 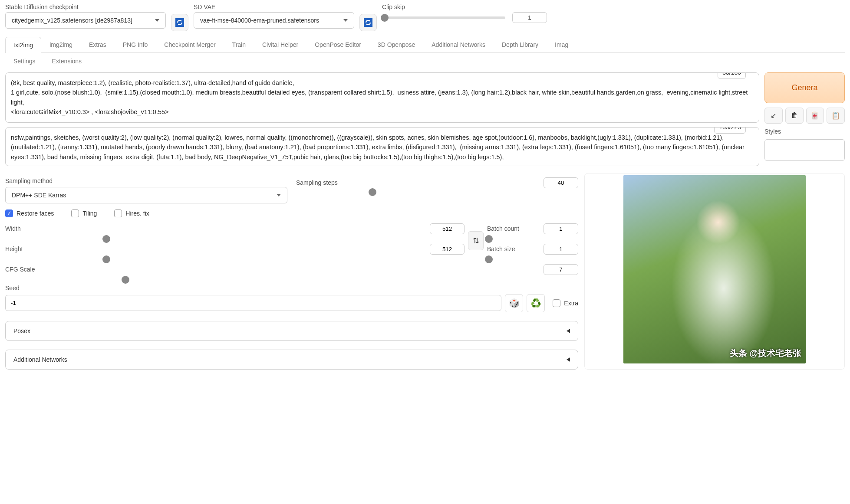 I want to click on negative-token-counter: 159/225, so click(x=730, y=130).